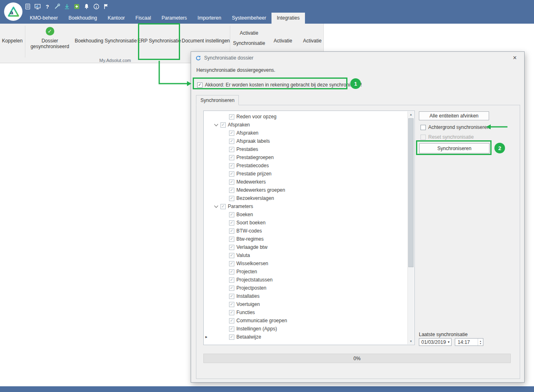 Image resolution: width=534 pixels, height=392 pixels. What do you see at coordinates (306, 166) in the screenshot?
I see `tree-item: ✓Prestatiecodes` at bounding box center [306, 166].